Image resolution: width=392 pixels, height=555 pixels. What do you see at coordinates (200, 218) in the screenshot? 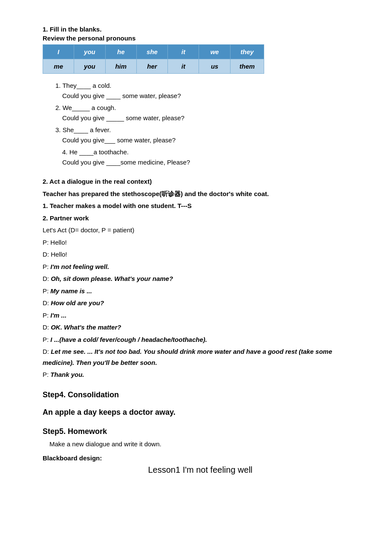
I see `section2-line3: 2. Partner work` at bounding box center [200, 218].